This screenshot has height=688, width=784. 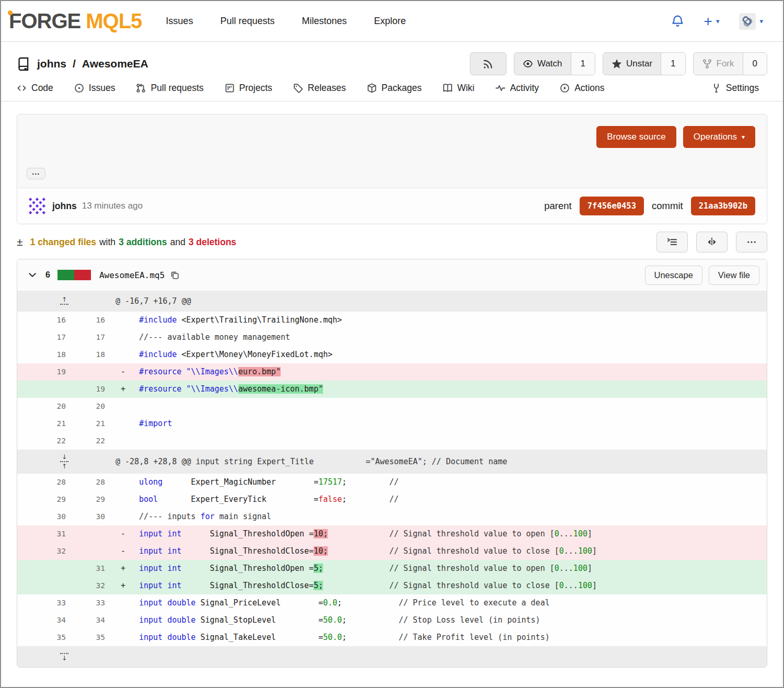 What do you see at coordinates (761, 21) in the screenshot?
I see `chevron-down-icon: ▾` at bounding box center [761, 21].